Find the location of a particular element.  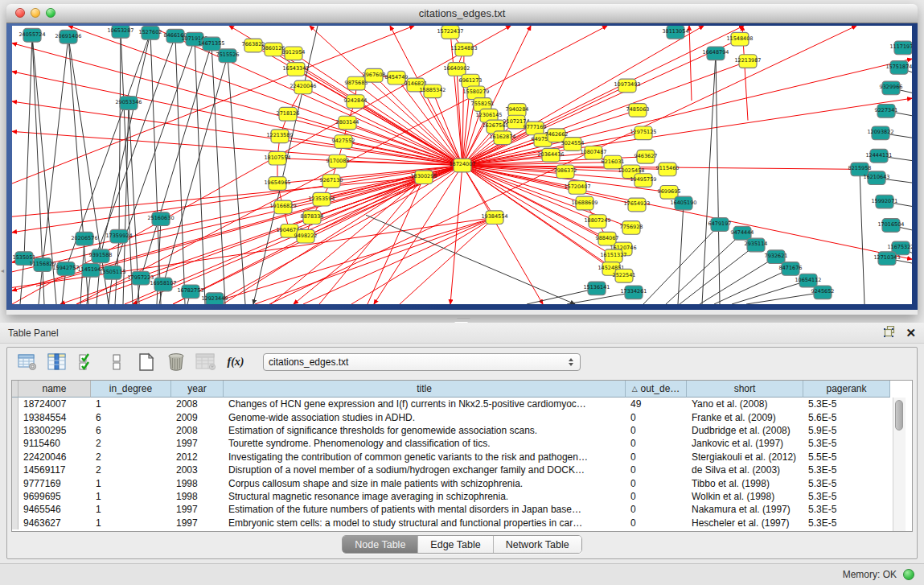

function-builder-icon: f(x) is located at coordinates (236, 362).